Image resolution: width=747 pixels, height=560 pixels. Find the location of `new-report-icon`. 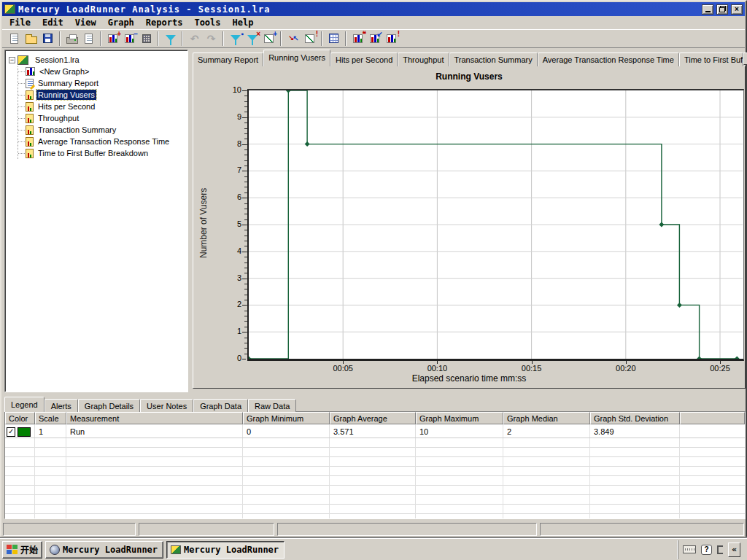

new-report-icon is located at coordinates (146, 39).